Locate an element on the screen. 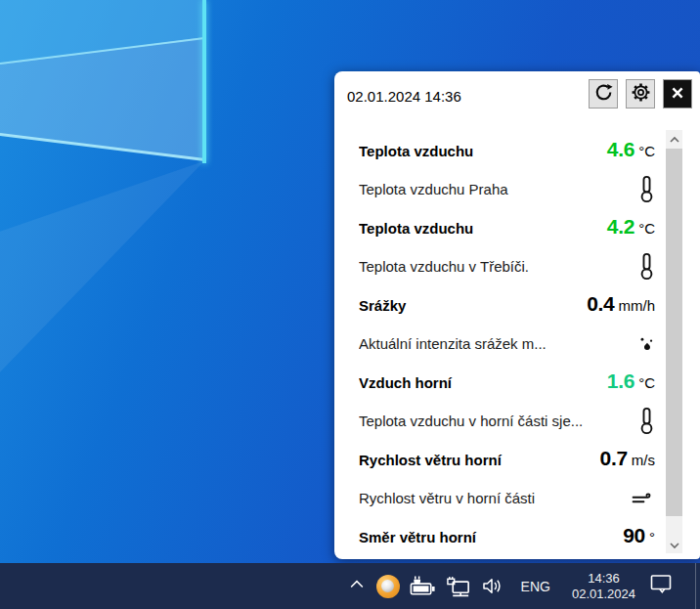  sensor-unit: mm/h is located at coordinates (637, 305).